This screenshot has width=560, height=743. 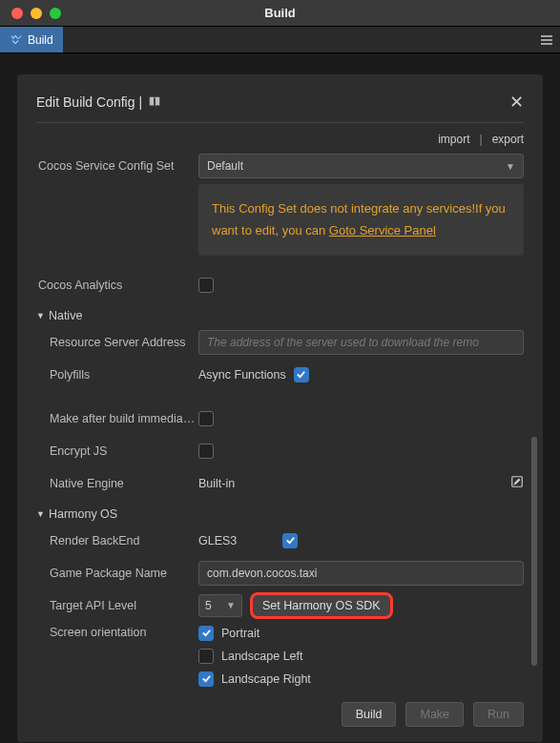 I want to click on label-polyfills: Polyfills, so click(x=117, y=375).